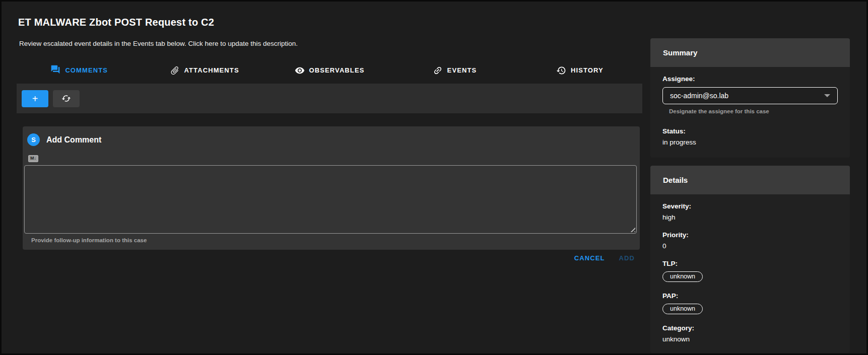 The image size is (868, 355). I want to click on tab-attachments: ATTACHMENTS, so click(204, 70).